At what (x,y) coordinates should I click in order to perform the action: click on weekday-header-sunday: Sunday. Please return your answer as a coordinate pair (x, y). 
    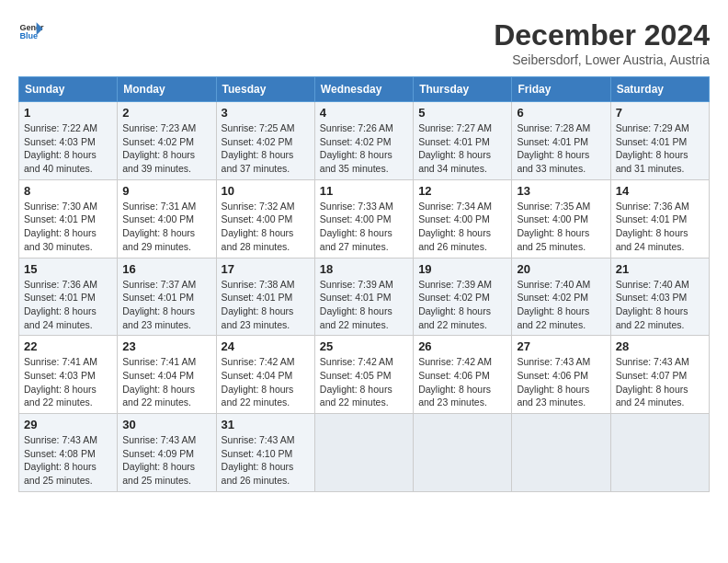
    Looking at the image, I should click on (68, 90).